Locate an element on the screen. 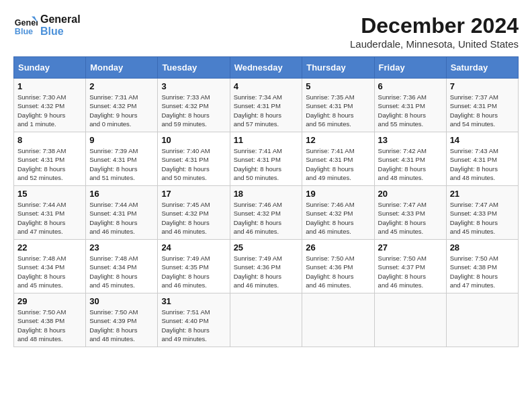  day-number: 1 is located at coordinates (50, 86).